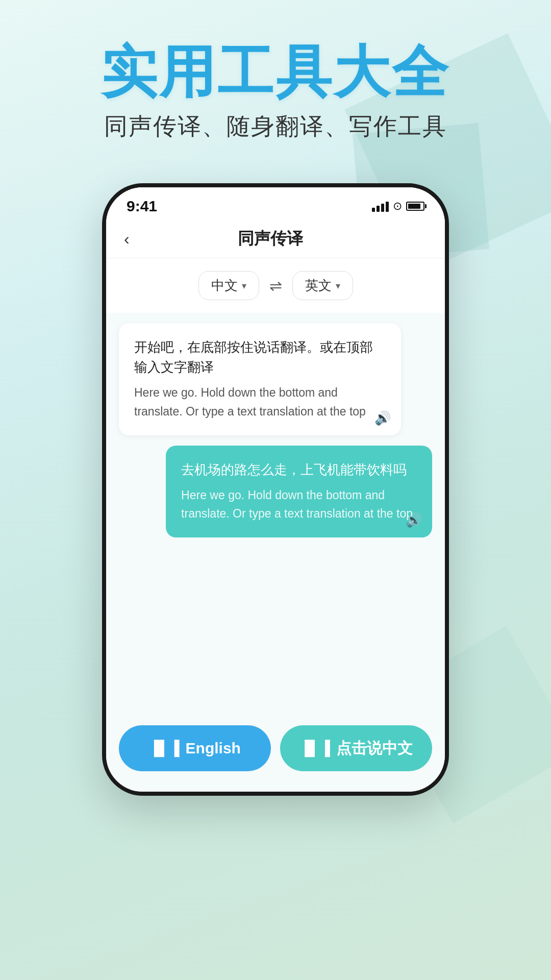 This screenshot has height=980, width=551. What do you see at coordinates (276, 286) in the screenshot?
I see `swap-languages-icon: ⇌` at bounding box center [276, 286].